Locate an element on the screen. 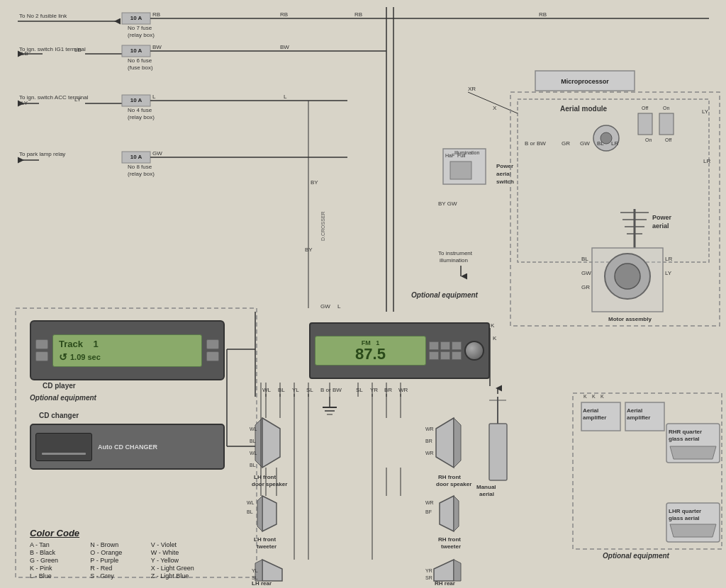  svg-text: GW is located at coordinates (585, 143).